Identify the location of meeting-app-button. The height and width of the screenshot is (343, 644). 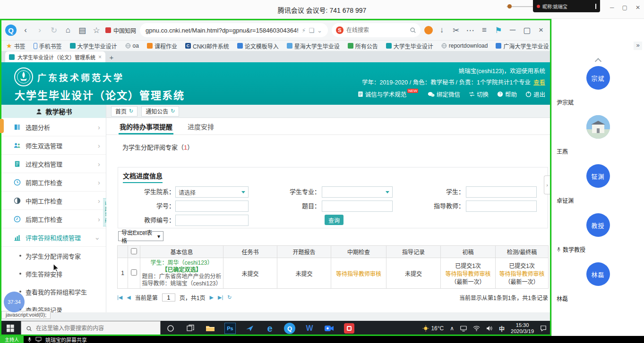
(329, 328).